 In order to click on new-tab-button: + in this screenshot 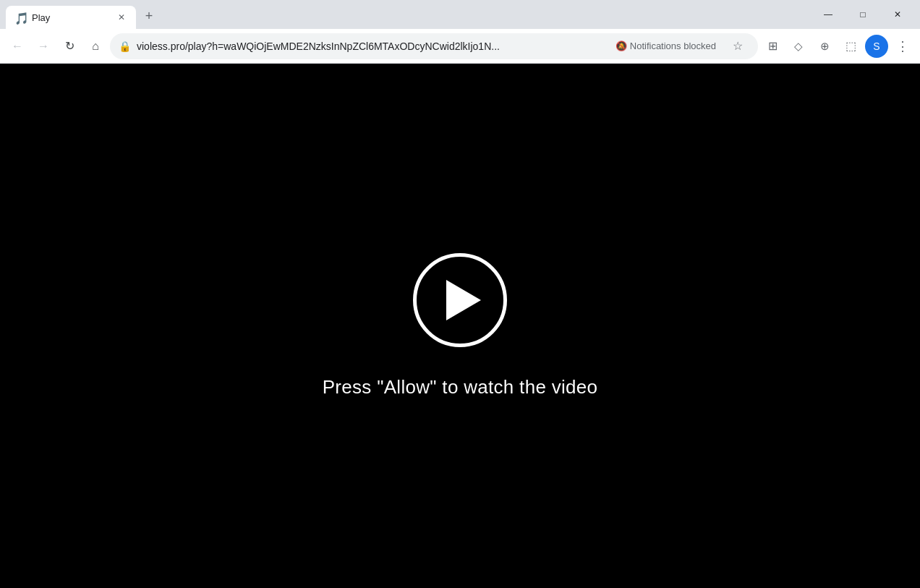, I will do `click(149, 16)`.